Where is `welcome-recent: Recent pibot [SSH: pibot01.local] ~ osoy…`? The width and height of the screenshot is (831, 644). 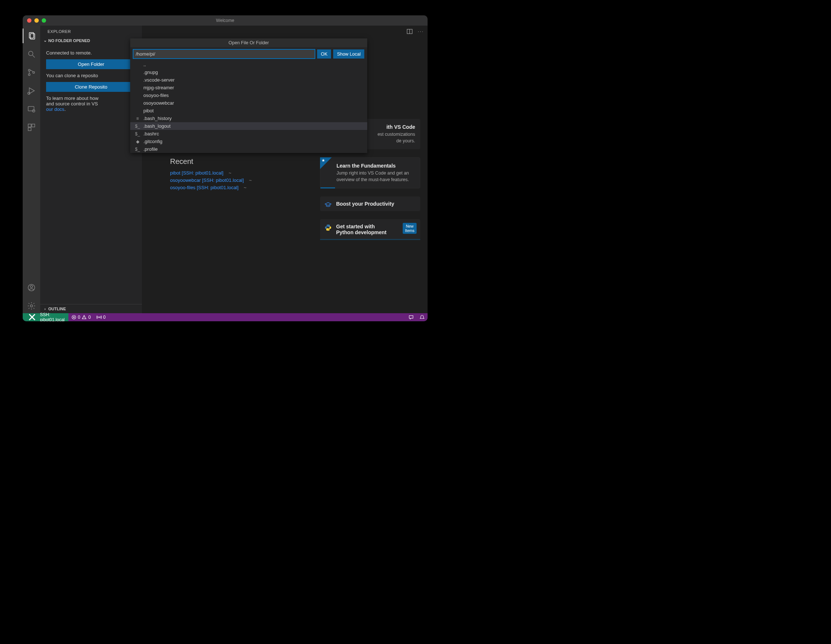 welcome-recent: Recent pibot [SSH: pibot01.local] ~ osoy… is located at coordinates (220, 175).